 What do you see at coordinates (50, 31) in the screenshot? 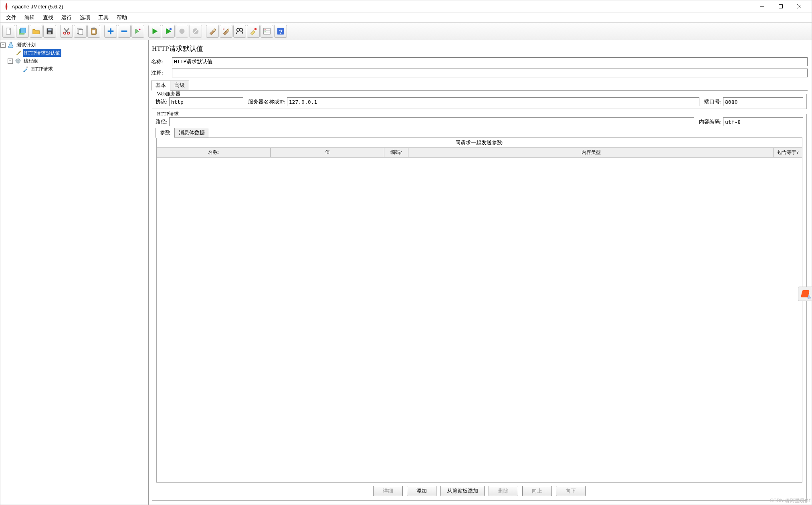
I see `save-icon` at bounding box center [50, 31].